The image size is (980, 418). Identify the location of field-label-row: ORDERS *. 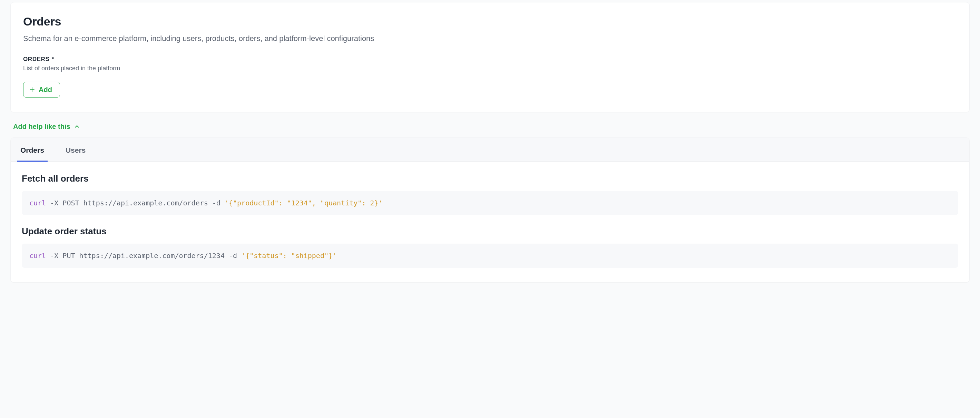
(490, 59).